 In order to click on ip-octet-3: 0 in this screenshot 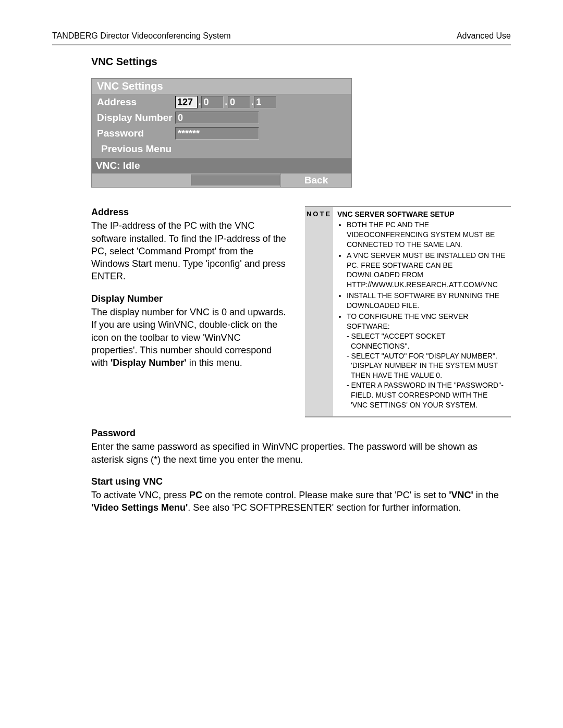, I will do `click(239, 102)`.